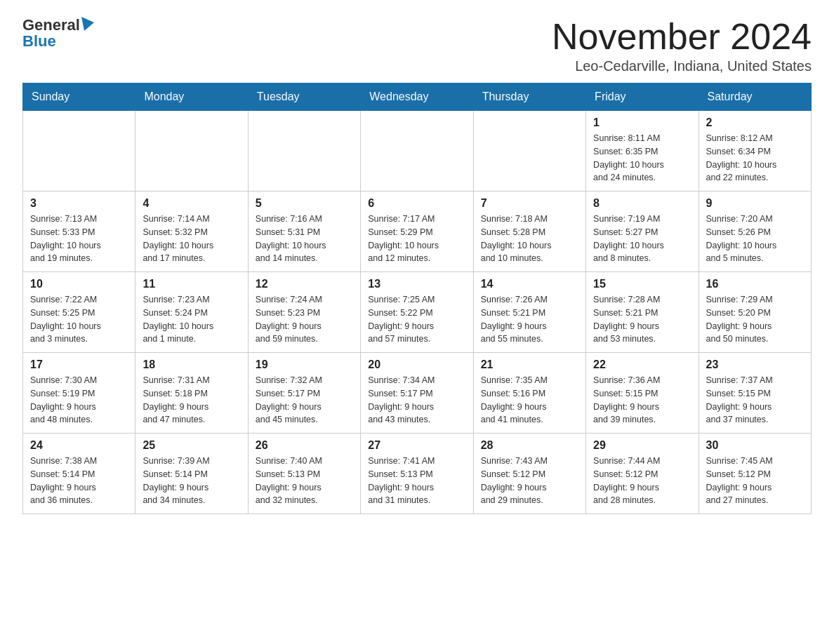  Describe the element at coordinates (39, 41) in the screenshot. I see `logo-blue-text: Blue` at that location.